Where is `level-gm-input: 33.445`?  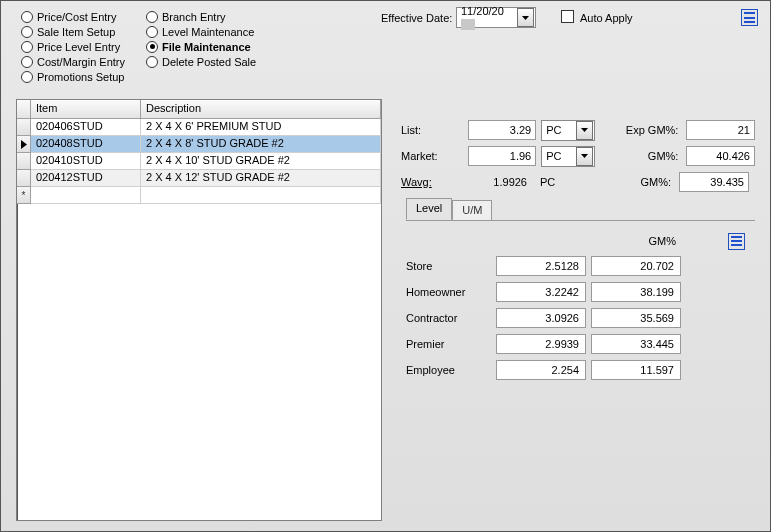 level-gm-input: 33.445 is located at coordinates (636, 344).